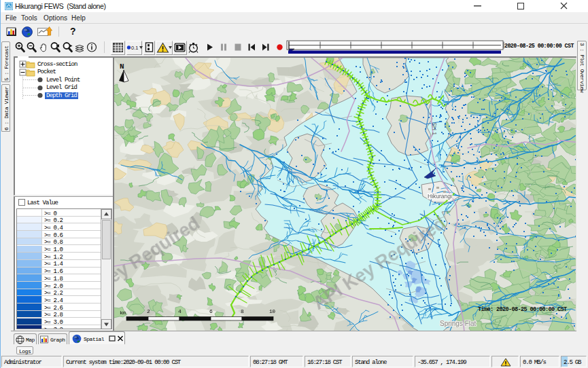  What do you see at coordinates (242, 311) in the screenshot?
I see `svg-text: 8` at bounding box center [242, 311].